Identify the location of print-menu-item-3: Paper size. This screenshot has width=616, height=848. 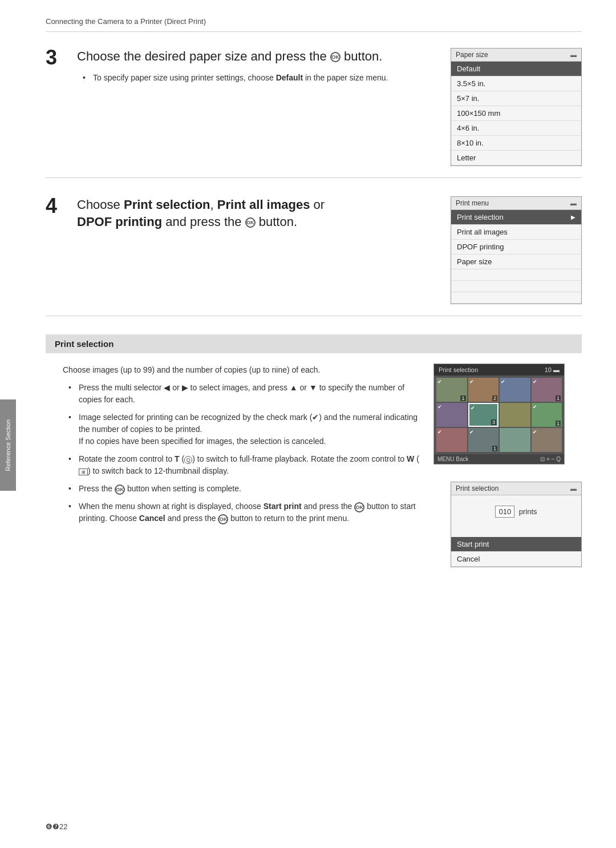
(516, 262).